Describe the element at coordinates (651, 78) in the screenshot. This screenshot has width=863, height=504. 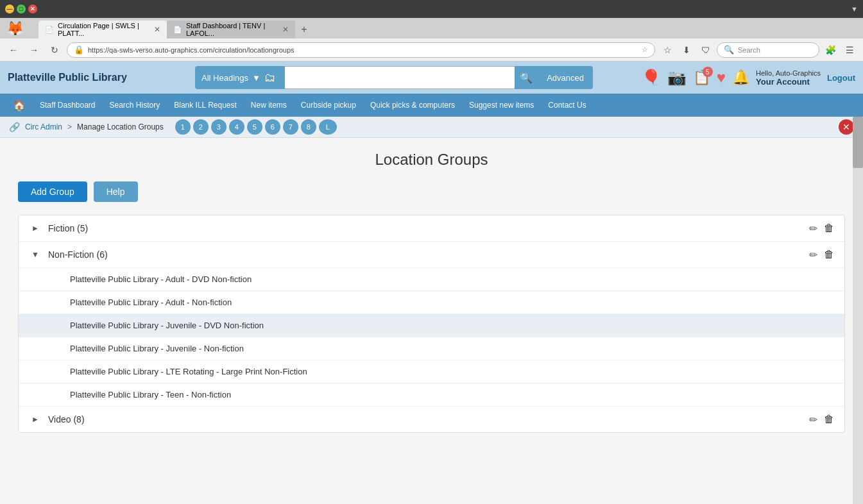
I see `hot-air-balloon-icon: 🎈` at that location.